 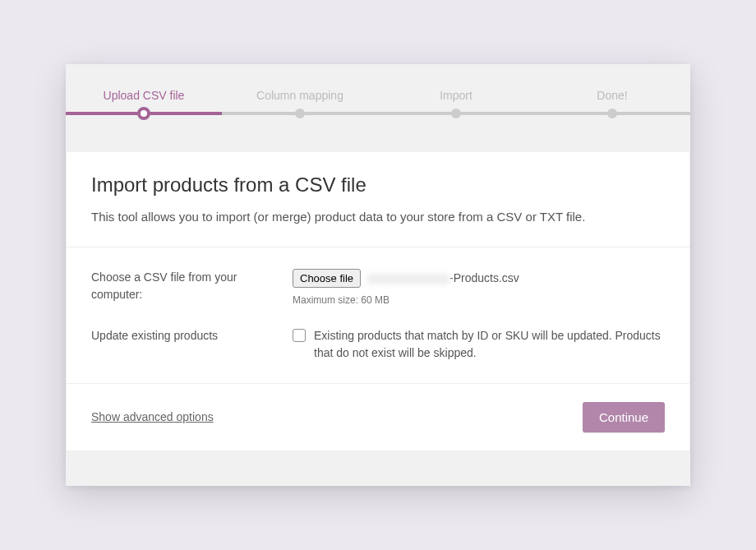 What do you see at coordinates (612, 95) in the screenshot?
I see `step-label: Done!` at bounding box center [612, 95].